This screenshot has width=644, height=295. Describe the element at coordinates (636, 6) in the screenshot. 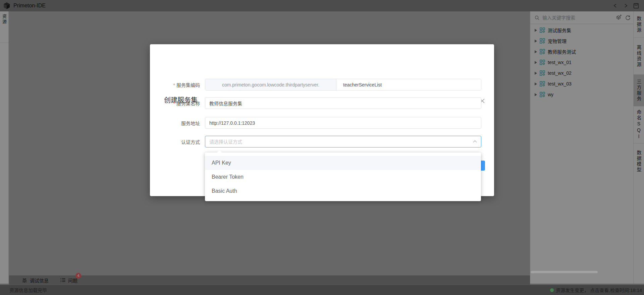

I see `save-icon` at that location.